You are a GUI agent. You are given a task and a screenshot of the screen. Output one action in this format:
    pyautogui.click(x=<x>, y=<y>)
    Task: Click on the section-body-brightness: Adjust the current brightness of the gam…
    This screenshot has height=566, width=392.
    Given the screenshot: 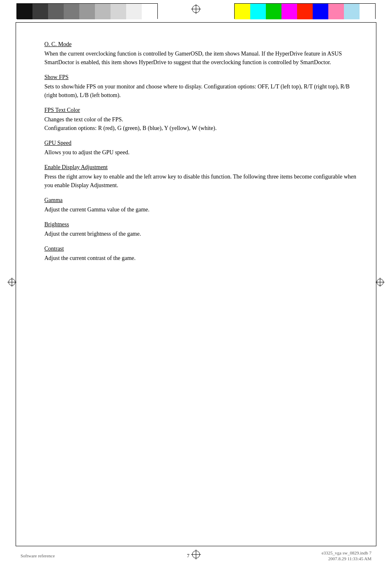 What is the action you would take?
    pyautogui.click(x=204, y=234)
    